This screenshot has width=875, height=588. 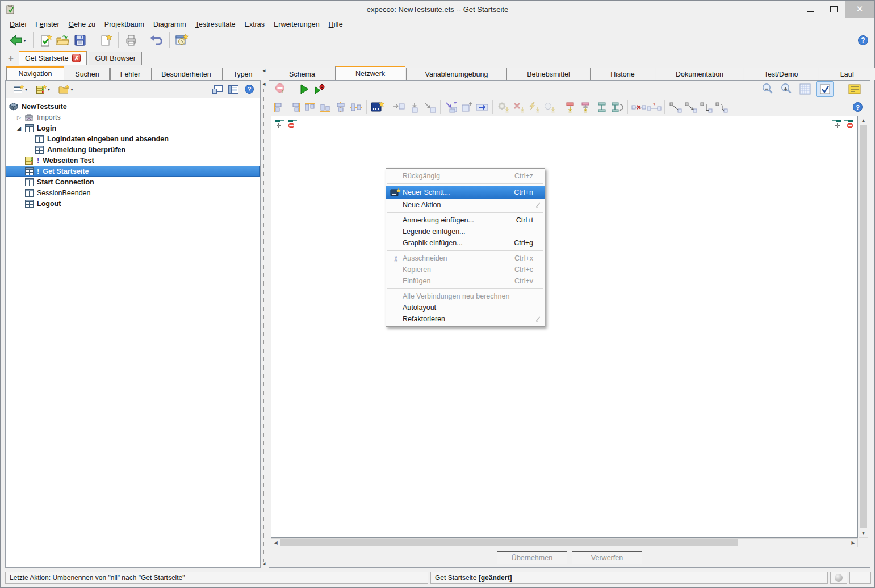 What do you see at coordinates (834, 9) in the screenshot?
I see `maximize-button` at bounding box center [834, 9].